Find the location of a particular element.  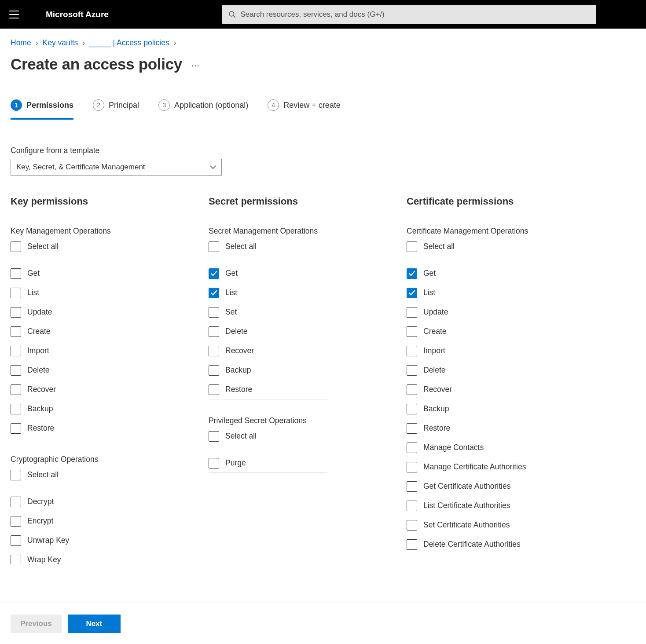

cert-import: Import is located at coordinates (481, 351).